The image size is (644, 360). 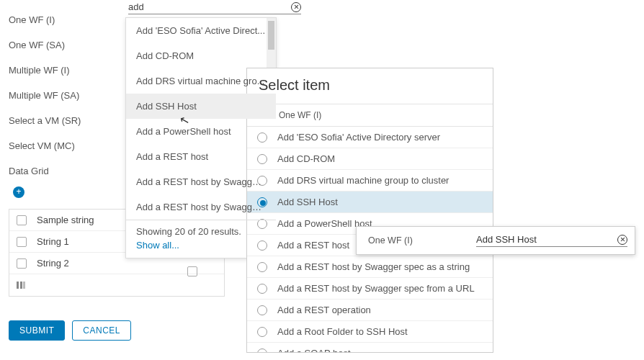 I want to click on popover-label: One WF (I), so click(x=422, y=240).